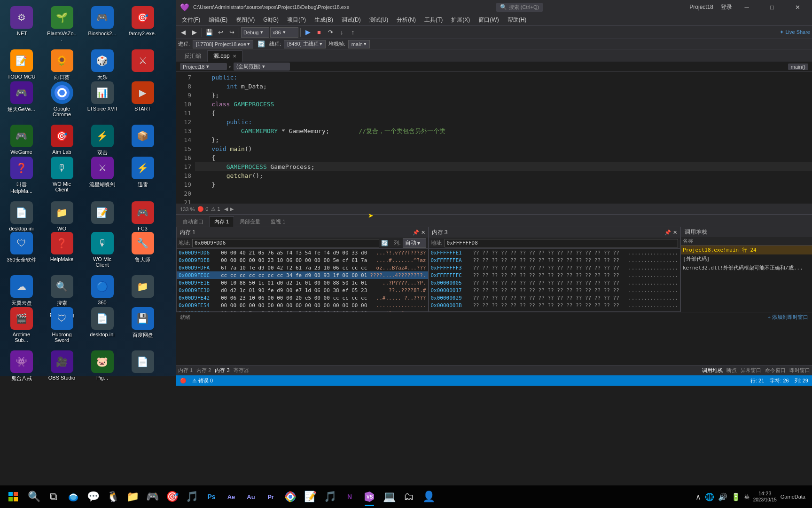 The height and width of the screenshot is (508, 812). What do you see at coordinates (461, 20) in the screenshot?
I see `menu-extensions: 扩展(X)` at bounding box center [461, 20].